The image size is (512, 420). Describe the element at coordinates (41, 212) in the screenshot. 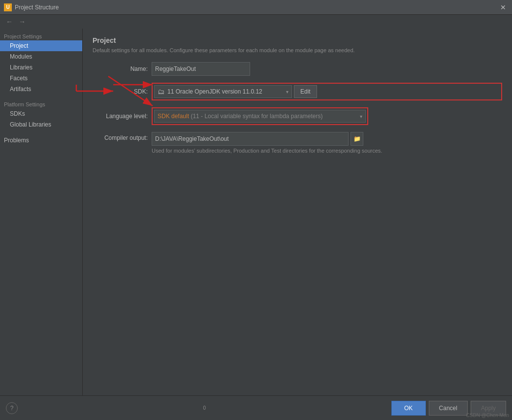

I see `sidebar: Project Settings Project Modules Librari…` at that location.